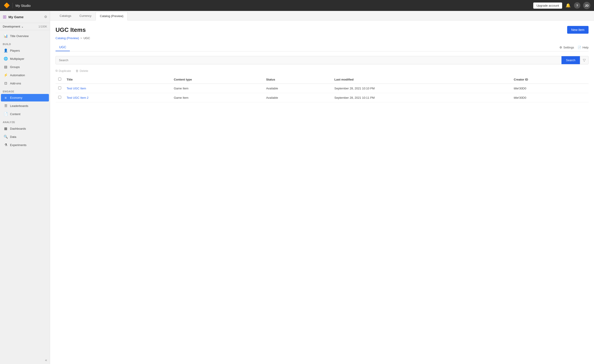  Describe the element at coordinates (25, 121) in the screenshot. I see `analyze-section-label: ANALYZE` at that location.